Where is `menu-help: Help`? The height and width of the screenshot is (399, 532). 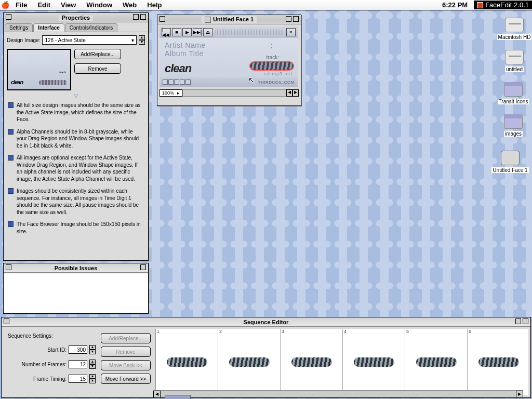
menu-help: Help is located at coordinates (154, 5).